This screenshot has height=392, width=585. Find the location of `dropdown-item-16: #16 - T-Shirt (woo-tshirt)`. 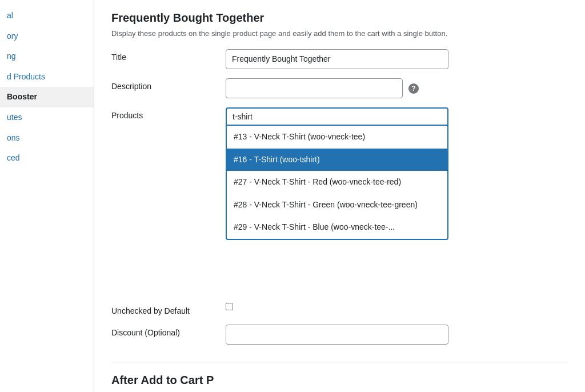

dropdown-item-16: #16 - T-Shirt (woo-tshirt) is located at coordinates (337, 160).